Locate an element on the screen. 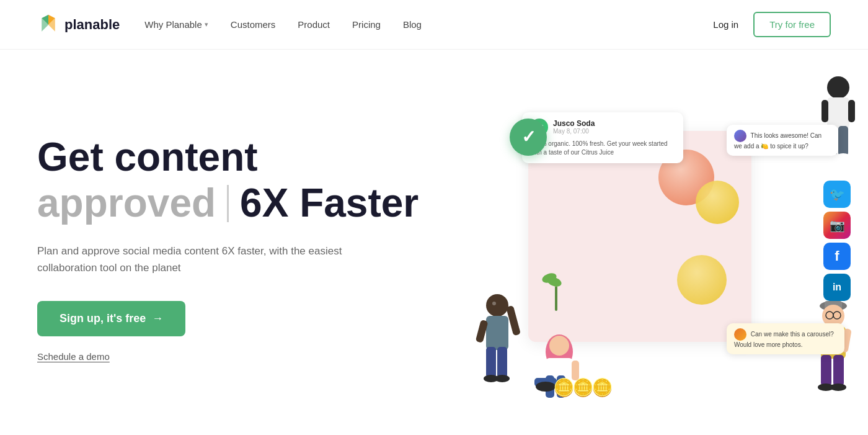 This screenshot has height=435, width=868. try-free-button: Try for free is located at coordinates (792, 25).